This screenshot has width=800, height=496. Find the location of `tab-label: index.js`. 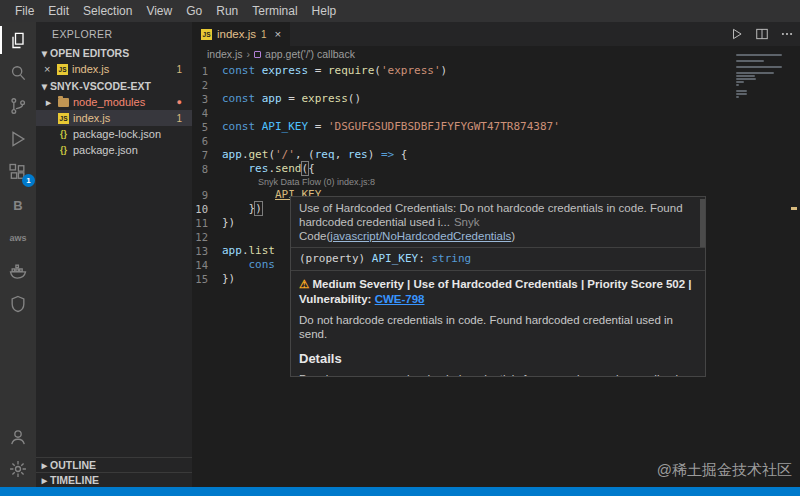

tab-label: index.js is located at coordinates (236, 34).